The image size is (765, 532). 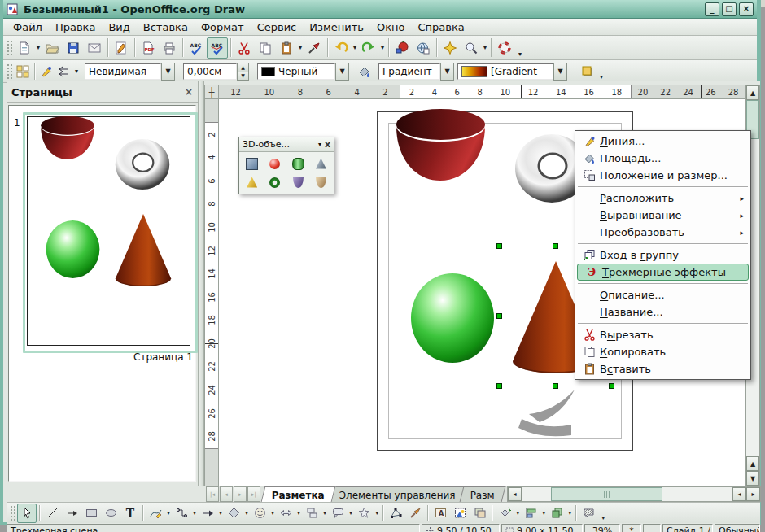 I want to click on selection-handle-n, so click(x=555, y=246).